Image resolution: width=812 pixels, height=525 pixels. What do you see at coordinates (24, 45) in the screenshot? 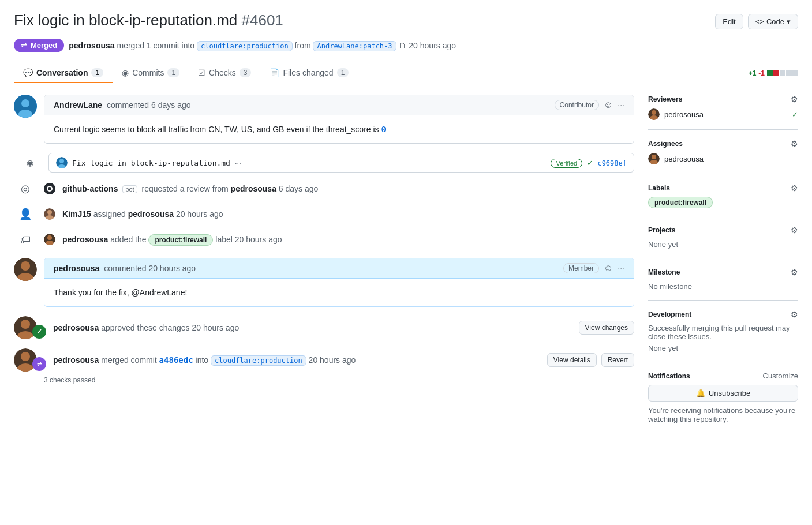
I see `merge-icon: ⇌` at bounding box center [24, 45].